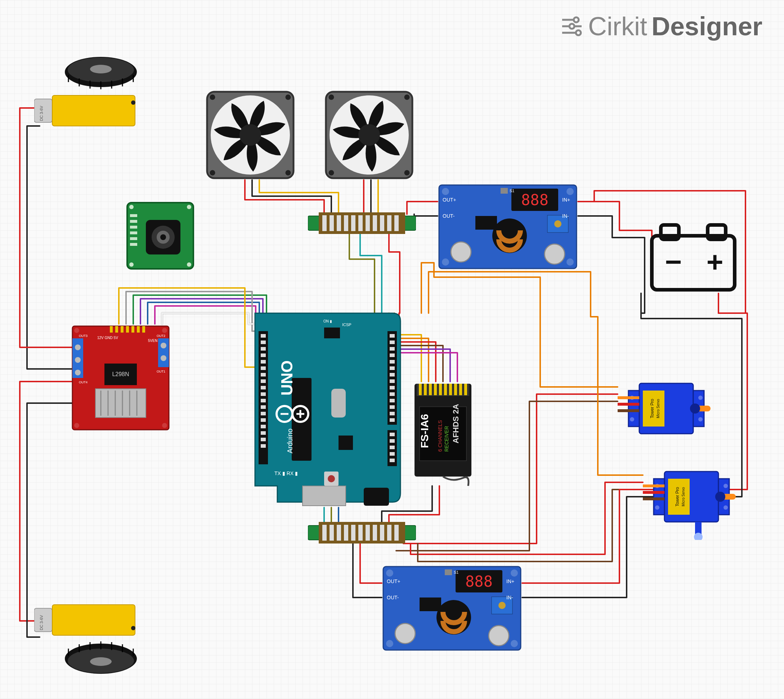 This screenshot has width=784, height=699. I want to click on wire-buck2-out-vcc, so click(371, 563).